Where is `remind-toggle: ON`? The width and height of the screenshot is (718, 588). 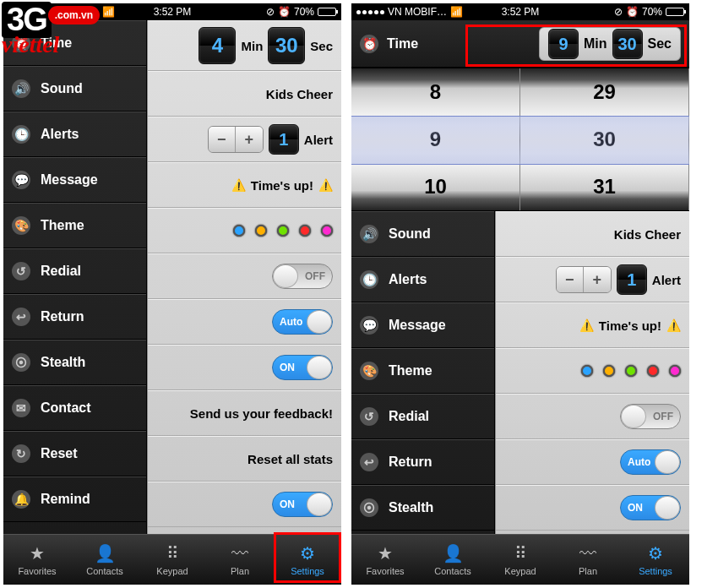 remind-toggle: ON is located at coordinates (302, 504).